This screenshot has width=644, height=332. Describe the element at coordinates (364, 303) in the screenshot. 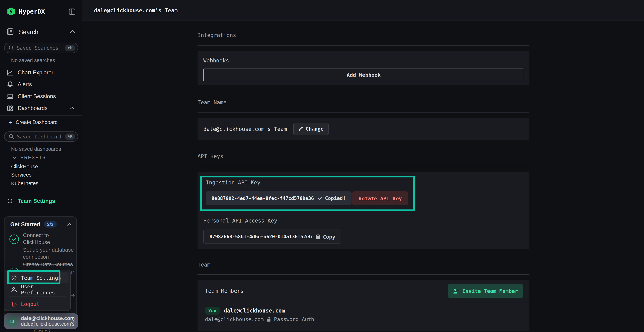

I see `card-divider` at that location.